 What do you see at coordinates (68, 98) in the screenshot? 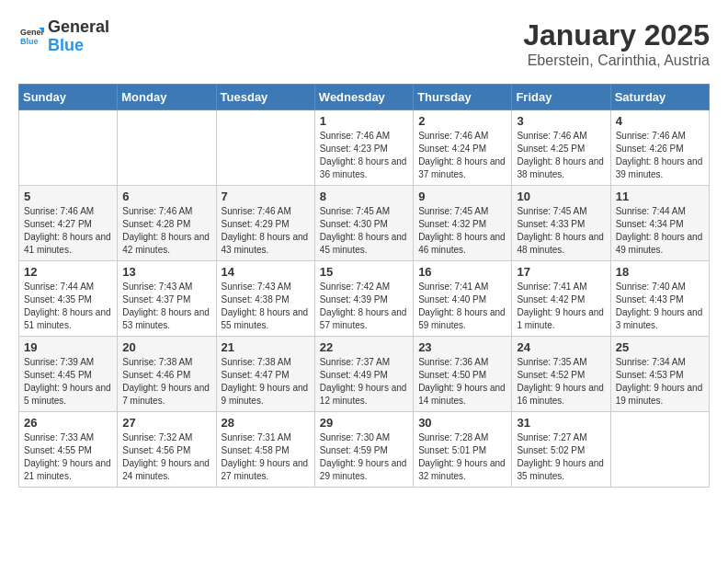
I see `weekday-header-sunday: Sunday` at bounding box center [68, 98].